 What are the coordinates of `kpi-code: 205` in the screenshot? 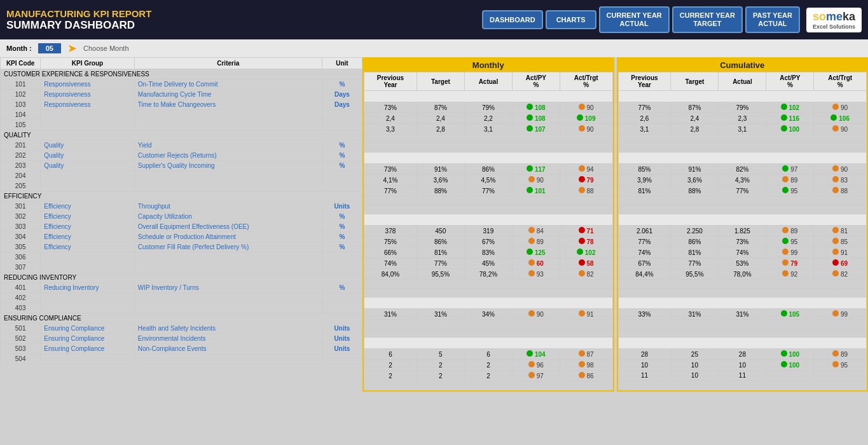 It's located at (20, 186).